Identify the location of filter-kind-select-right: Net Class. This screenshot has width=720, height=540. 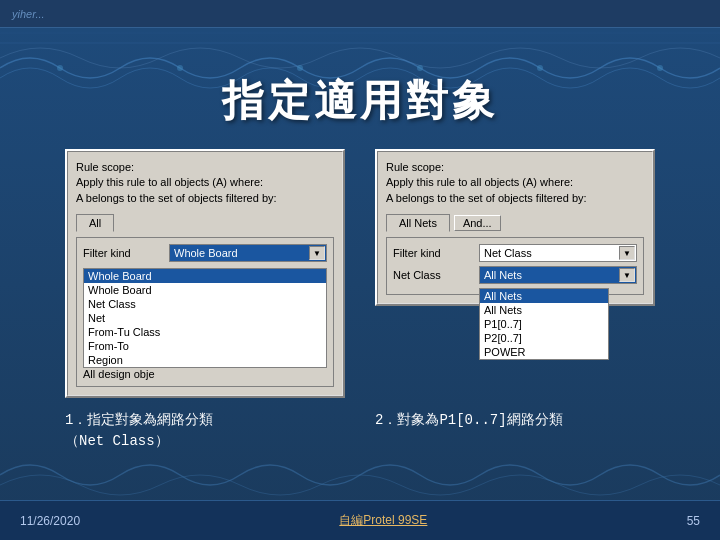
(558, 253).